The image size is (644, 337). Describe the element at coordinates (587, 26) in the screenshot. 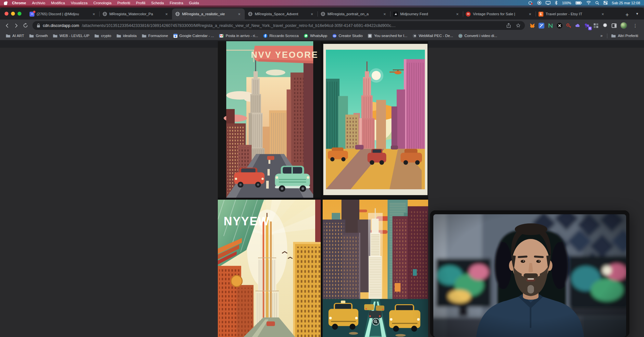

I see `purple-cluster-extension-icon: 6` at that location.